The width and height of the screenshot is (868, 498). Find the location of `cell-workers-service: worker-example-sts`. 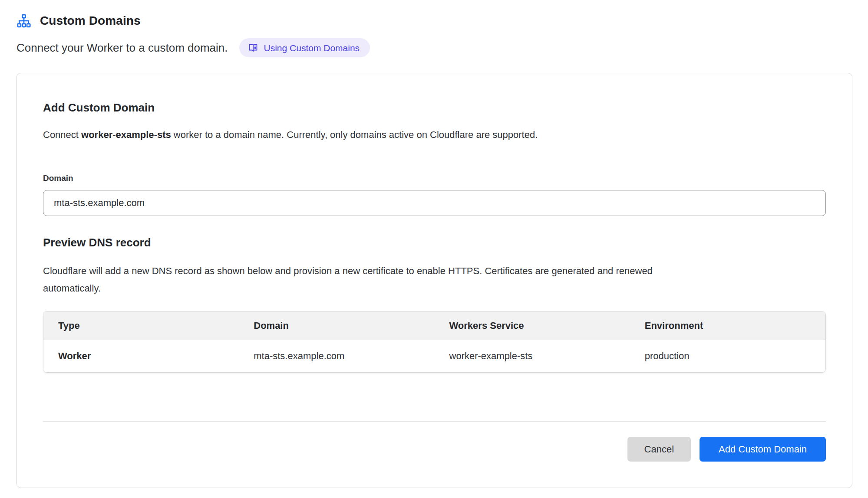

cell-workers-service: worker-example-sts is located at coordinates (532, 356).